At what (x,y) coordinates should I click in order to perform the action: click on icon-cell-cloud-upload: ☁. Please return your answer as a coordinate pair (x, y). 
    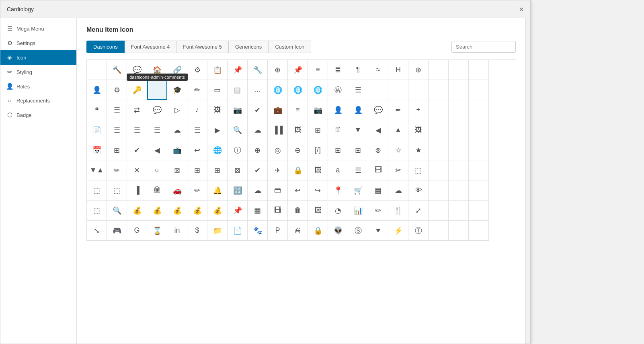
    Looking at the image, I should click on (258, 130).